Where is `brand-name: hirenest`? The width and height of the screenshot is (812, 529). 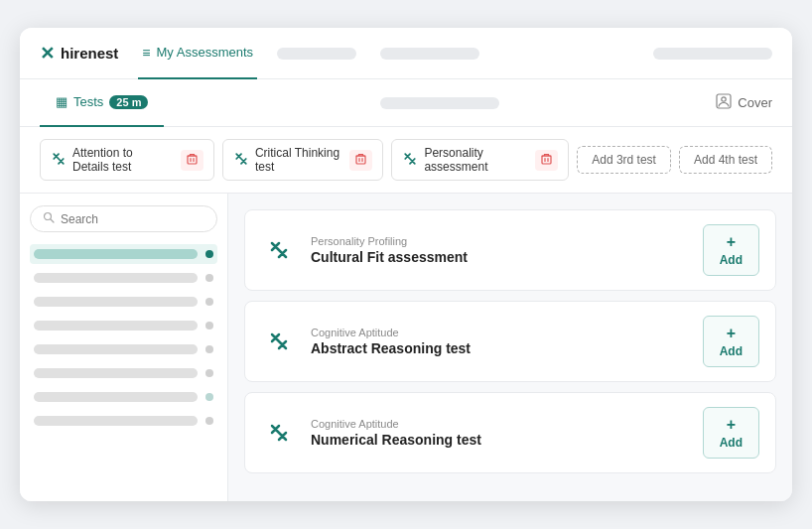
brand-name: hirenest is located at coordinates (89, 54).